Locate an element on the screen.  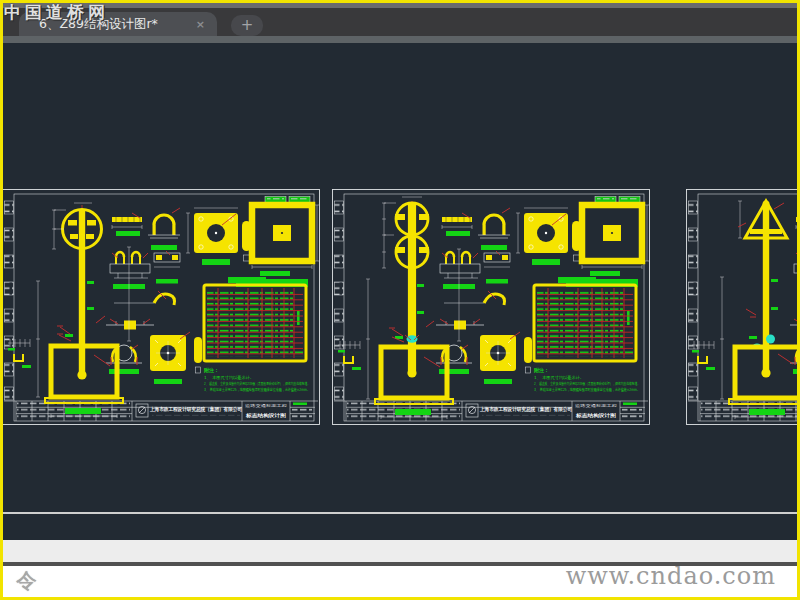
tabbar-lower-strip is located at coordinates (400, 40).